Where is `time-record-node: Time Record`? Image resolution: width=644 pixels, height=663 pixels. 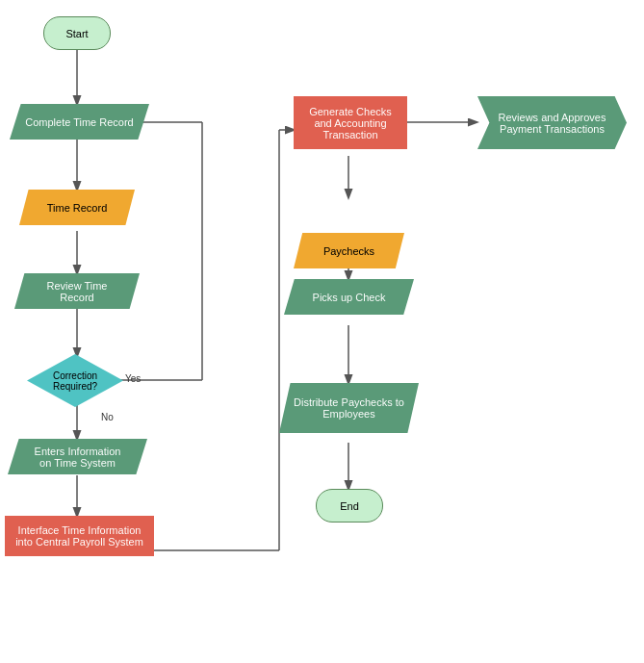 time-record-node: Time Record is located at coordinates (77, 208).